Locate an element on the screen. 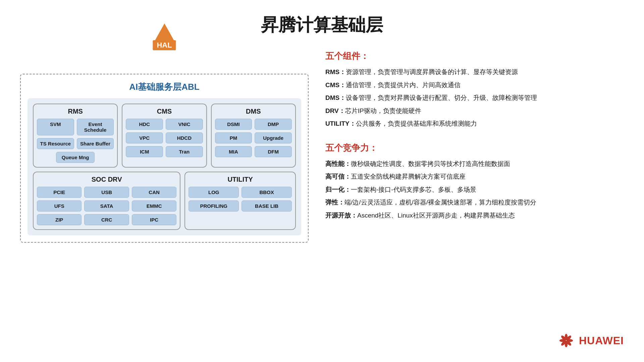  chip-usb: USB is located at coordinates (107, 192).